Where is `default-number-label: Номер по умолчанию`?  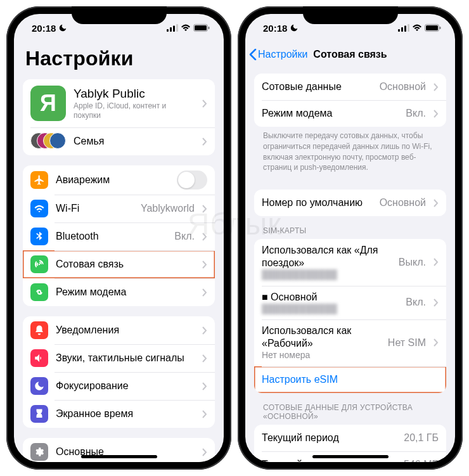 default-number-label: Номер по умолчанию is located at coordinates (317, 203).